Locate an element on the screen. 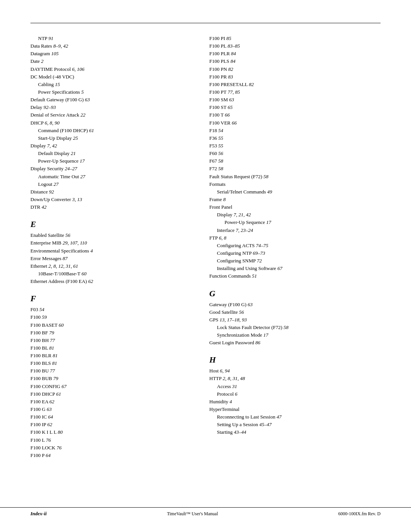 The width and height of the screenshot is (411, 532). list-item: F100 K I L L 80 is located at coordinates (112, 432).